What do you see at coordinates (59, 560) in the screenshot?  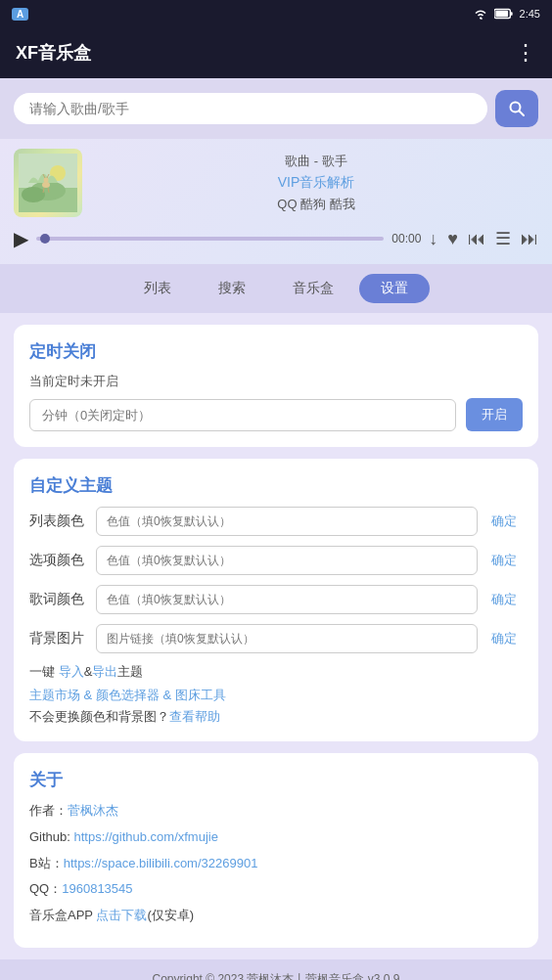 I see `option-color-label: 选项颜色` at bounding box center [59, 560].